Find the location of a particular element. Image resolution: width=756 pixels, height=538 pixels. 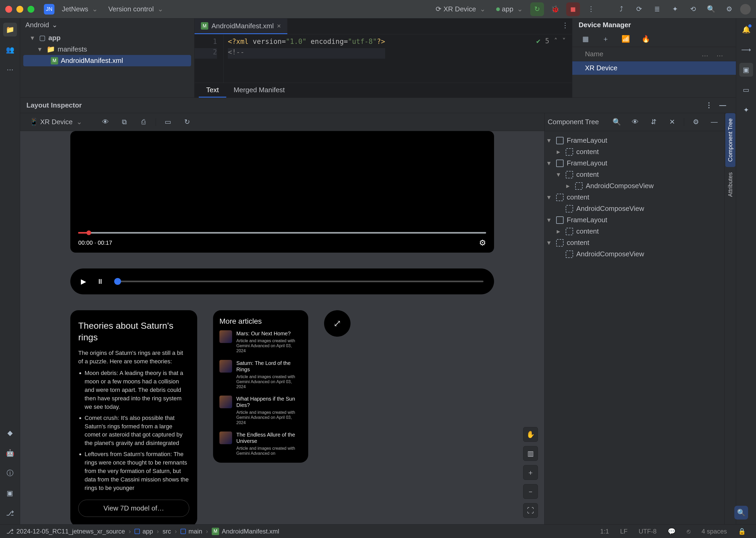

gradle-icon: ⟶ is located at coordinates (746, 50).